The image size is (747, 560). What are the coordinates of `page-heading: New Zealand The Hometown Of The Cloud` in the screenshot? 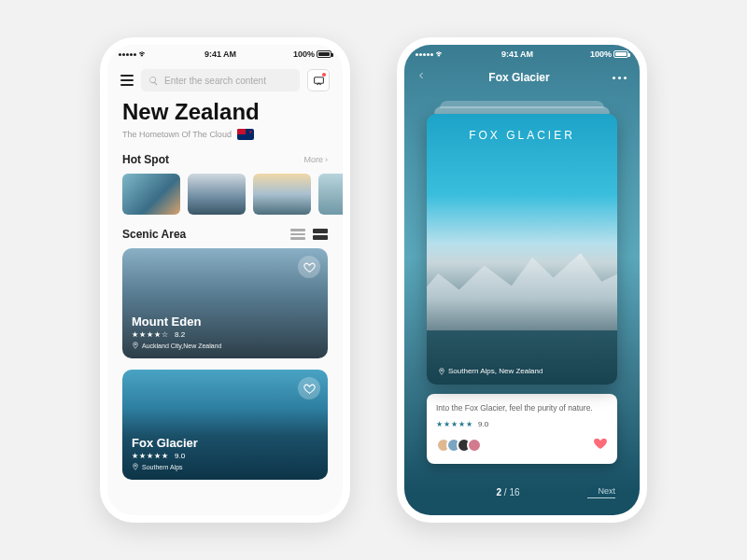 It's located at (225, 119).